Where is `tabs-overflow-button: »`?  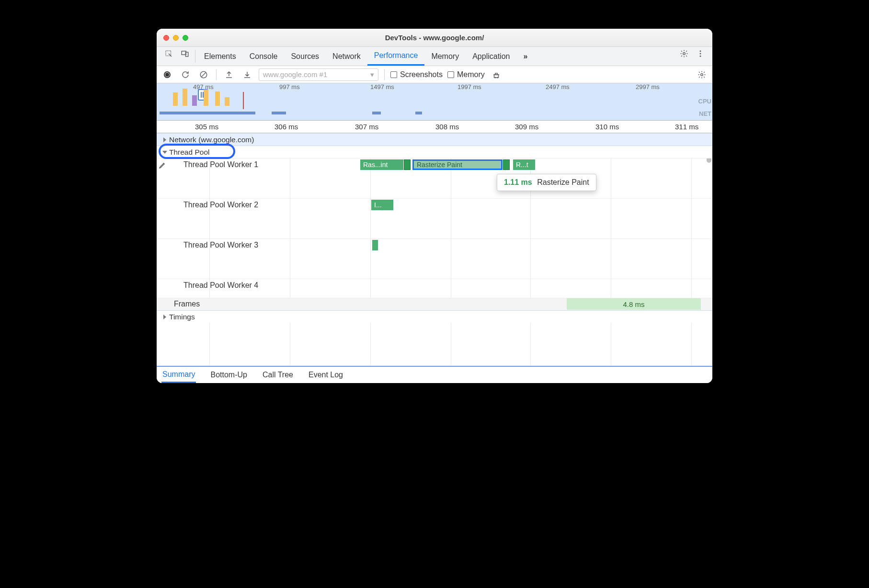
tabs-overflow-button: » is located at coordinates (525, 57).